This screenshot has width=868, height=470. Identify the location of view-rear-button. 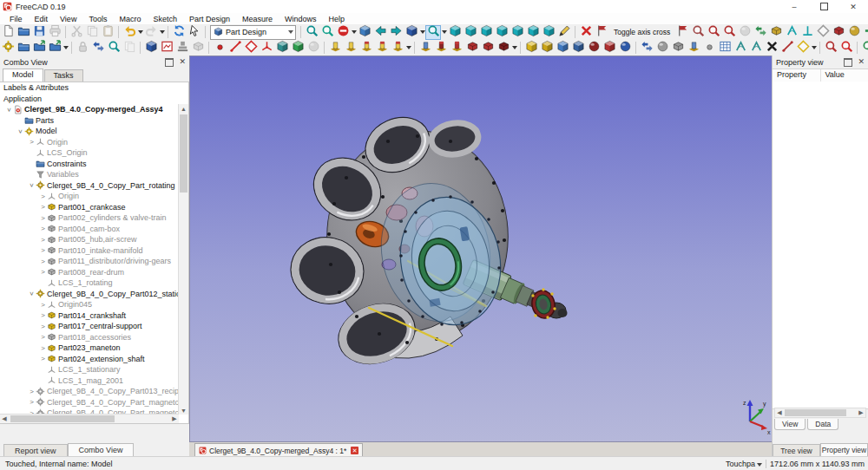
(517, 33).